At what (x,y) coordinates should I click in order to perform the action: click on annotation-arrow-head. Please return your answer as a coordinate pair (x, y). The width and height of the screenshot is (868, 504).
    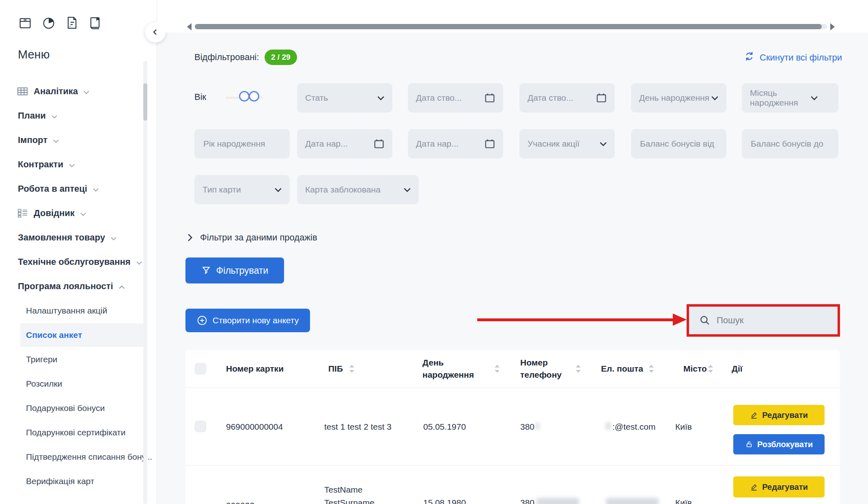
    Looking at the image, I should click on (680, 320).